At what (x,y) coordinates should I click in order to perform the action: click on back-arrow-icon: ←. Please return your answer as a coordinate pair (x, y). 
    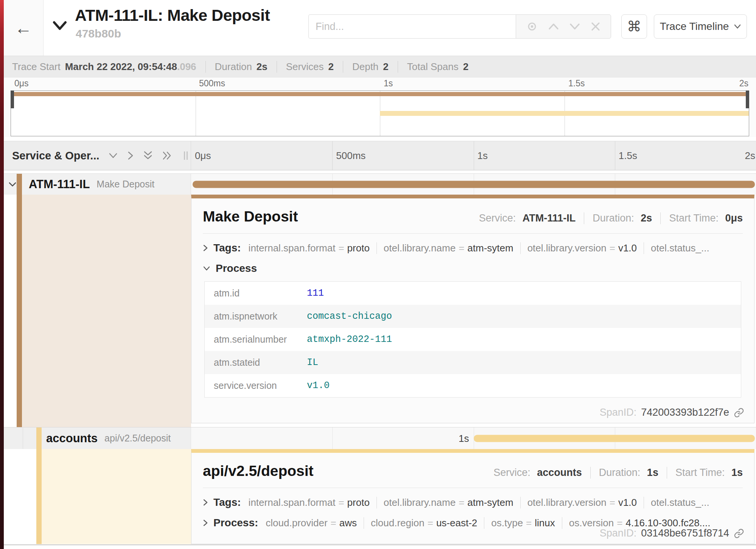
    Looking at the image, I should click on (23, 28).